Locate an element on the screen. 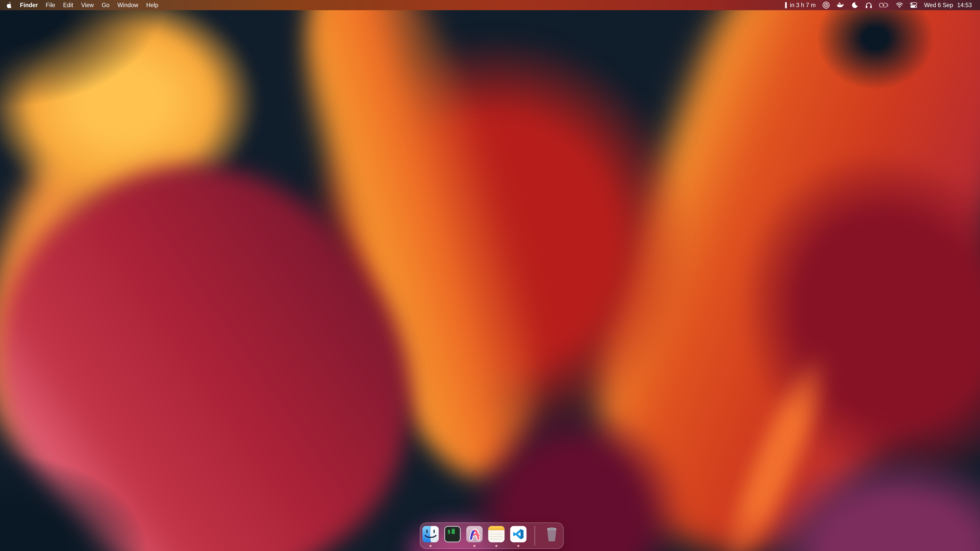  dock-item-finder is located at coordinates (431, 537).